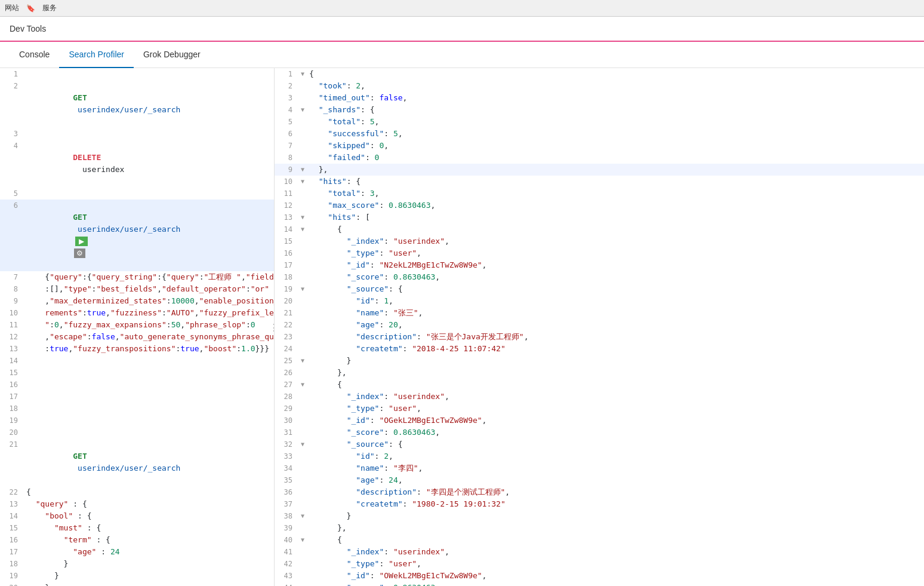 The image size is (924, 586). Describe the element at coordinates (137, 74) in the screenshot. I see `code-line-1: 1` at that location.